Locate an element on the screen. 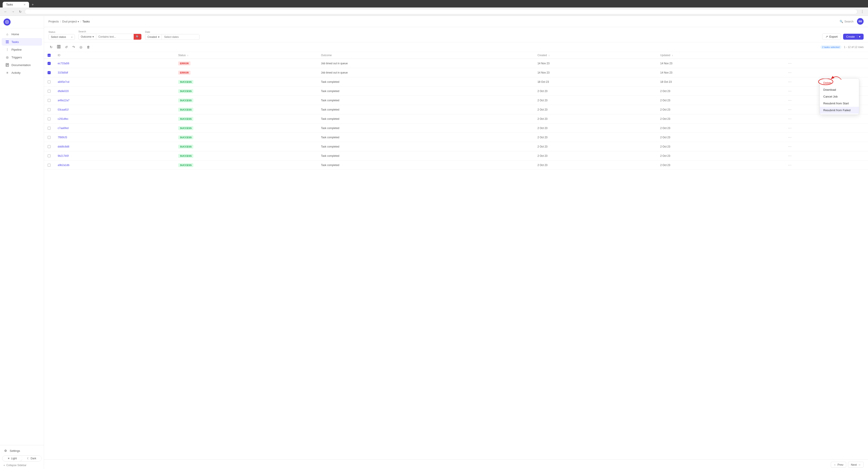  task-id-link: dfa9e020 is located at coordinates (63, 91).